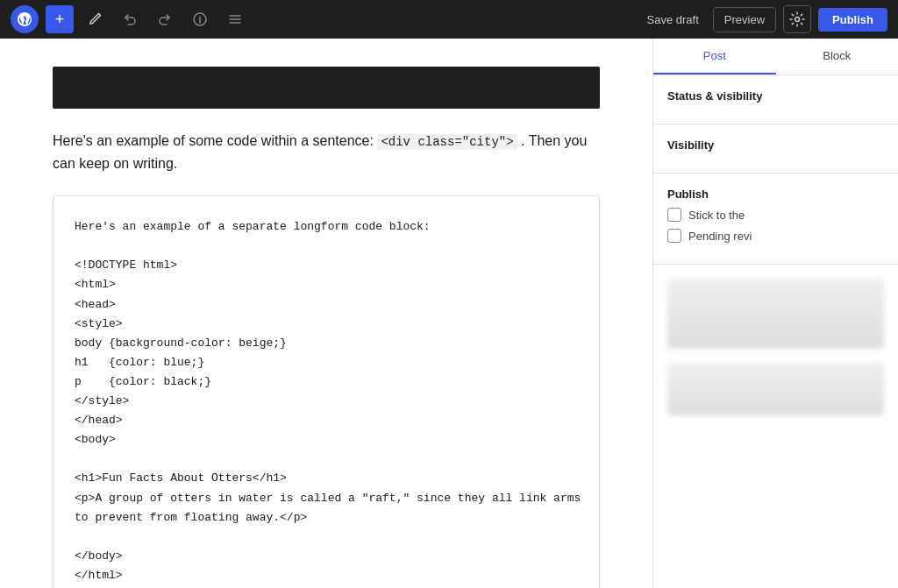 Image resolution: width=898 pixels, height=588 pixels. I want to click on top-toolbar: + Save draft Preview, so click(449, 19).